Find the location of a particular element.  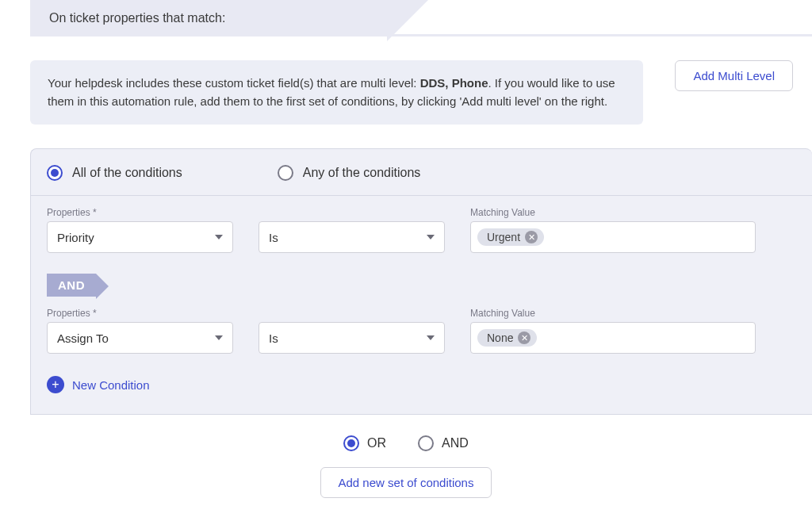

section-header: On ticket properties that match: is located at coordinates (209, 18).